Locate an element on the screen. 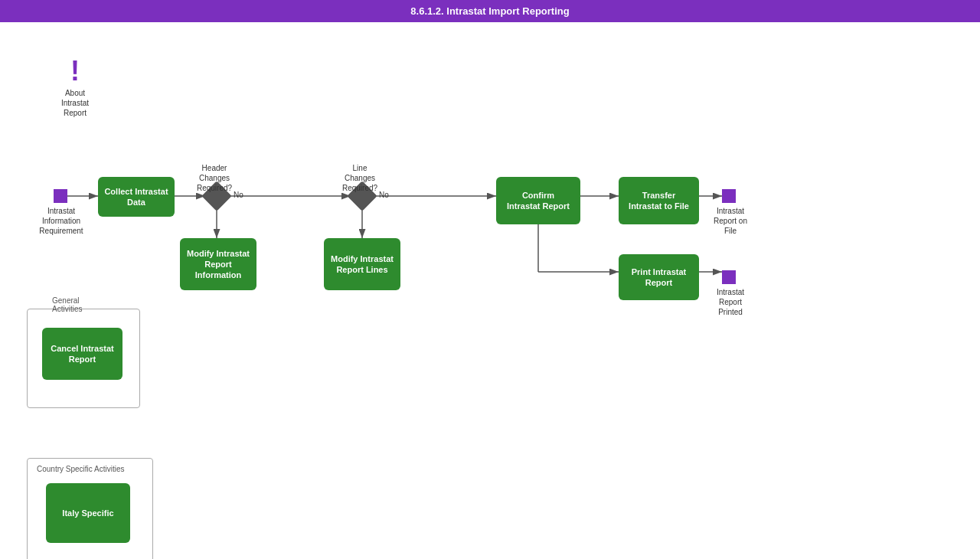  report-printed-label: IntrastatReportPrinted is located at coordinates (730, 302).